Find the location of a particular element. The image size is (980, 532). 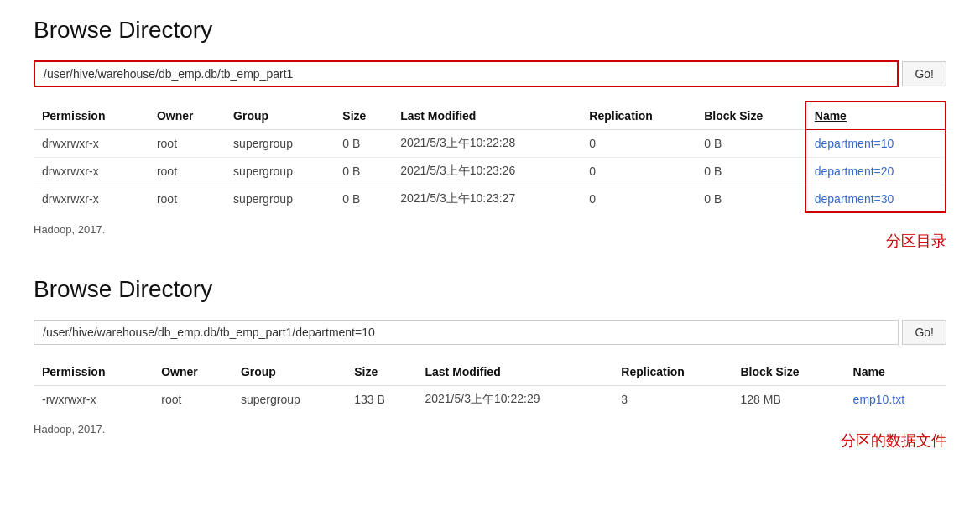

col-header-blocksize-1: Block Size is located at coordinates (750, 116).